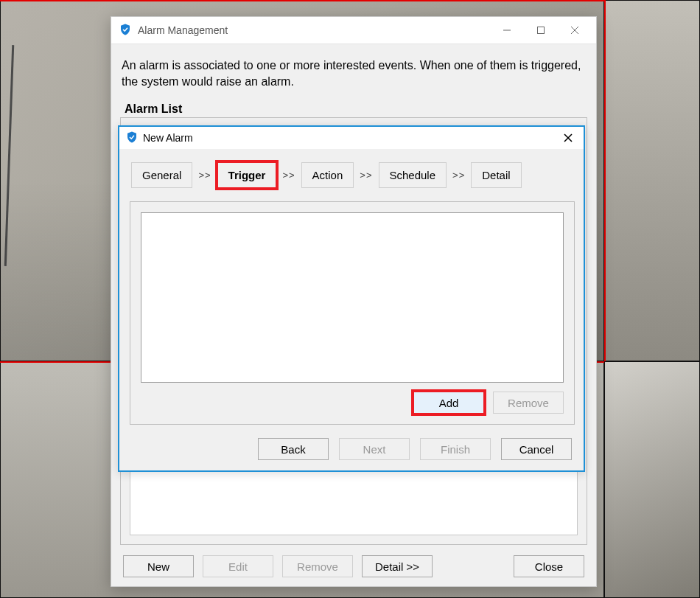 This screenshot has width=700, height=598. What do you see at coordinates (352, 398) in the screenshot?
I see `list-button-row: Add Remove` at bounding box center [352, 398].